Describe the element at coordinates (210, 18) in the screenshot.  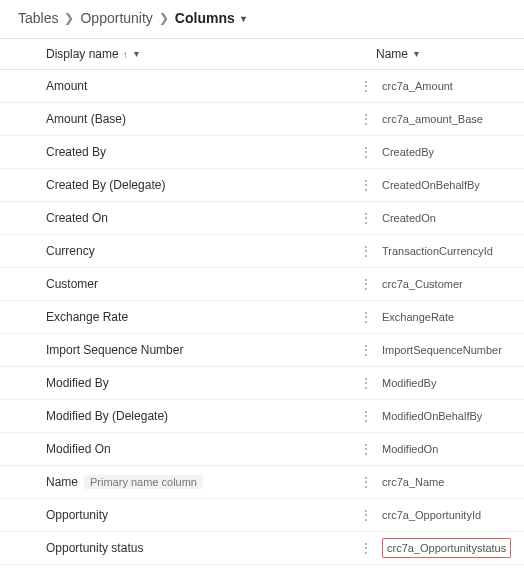
I see `breadcrumb-current: Columns ▾` at that location.